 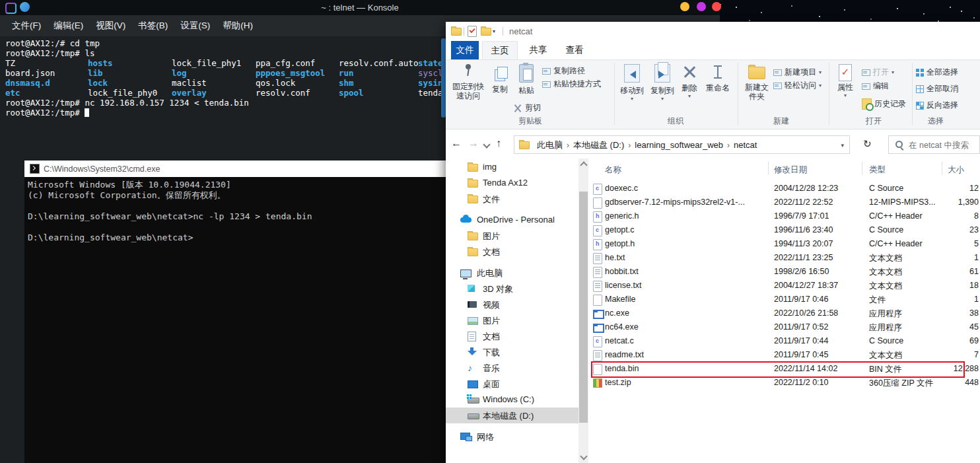 What do you see at coordinates (785, 189) in the screenshot?
I see `file-row: cdoexec.c2004/12/28 12:23C Source12` at bounding box center [785, 189].